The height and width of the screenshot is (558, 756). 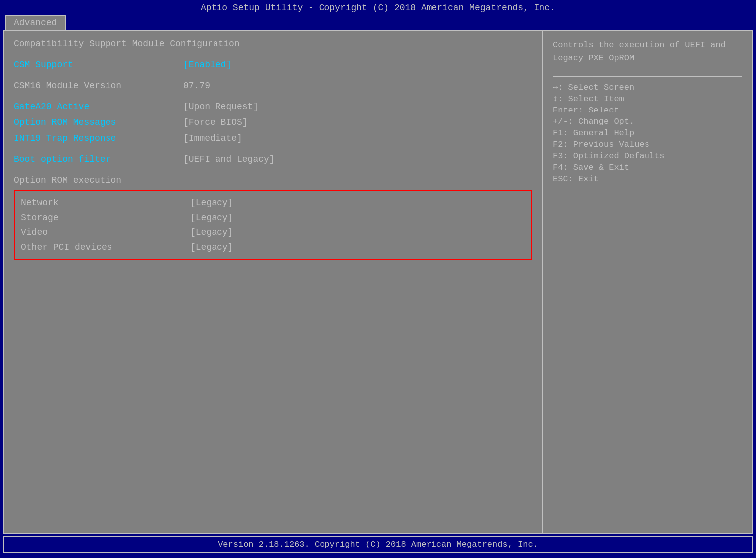 What do you see at coordinates (648, 77) in the screenshot?
I see `divider` at bounding box center [648, 77].